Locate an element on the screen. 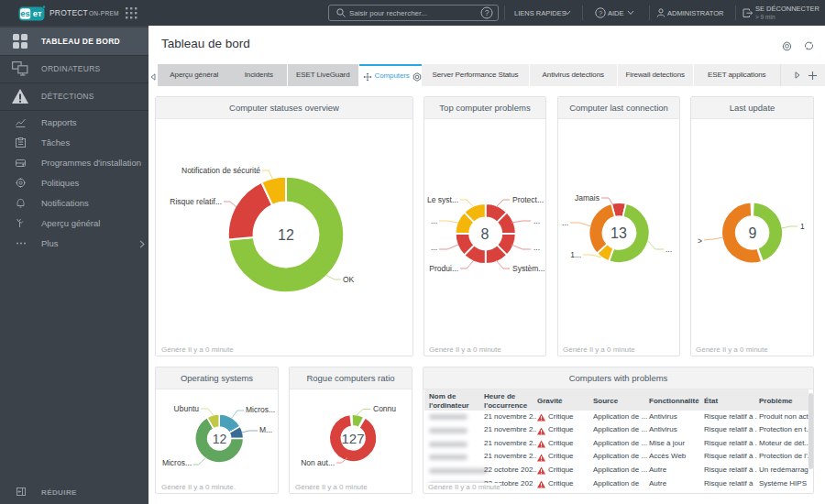 The width and height of the screenshot is (825, 504). svg-text: Le syst... is located at coordinates (443, 200).